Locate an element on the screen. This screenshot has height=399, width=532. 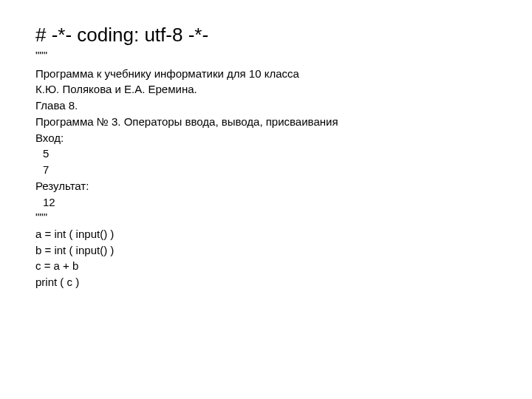
code-line: a = int ( input() ) is located at coordinates (266, 234).